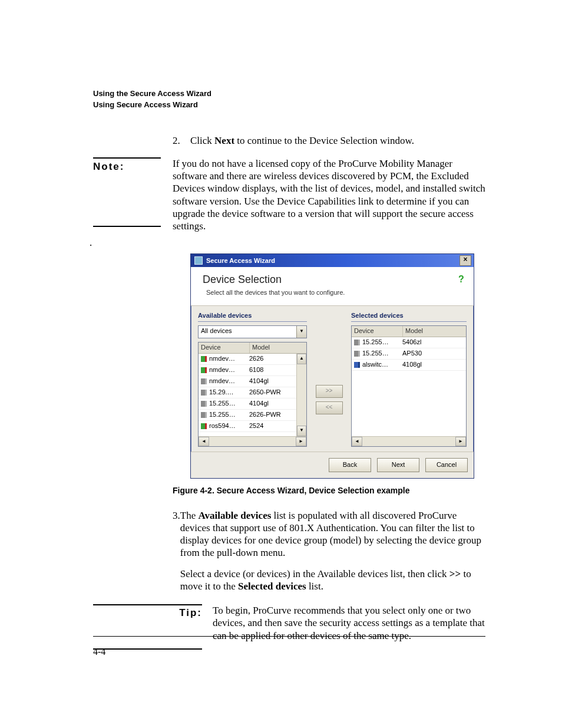  Describe the element at coordinates (350, 465) in the screenshot. I see `back-button: Back` at that location.